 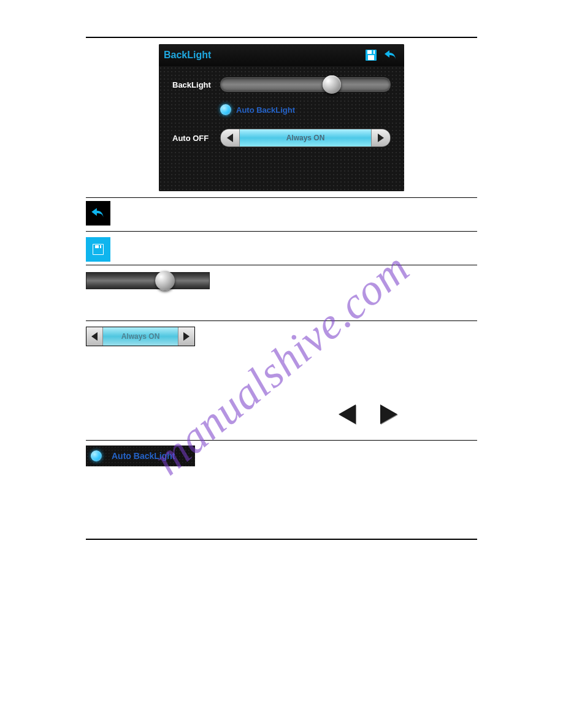 What do you see at coordinates (282, 281) in the screenshot?
I see `legend-slider-row` at bounding box center [282, 281].